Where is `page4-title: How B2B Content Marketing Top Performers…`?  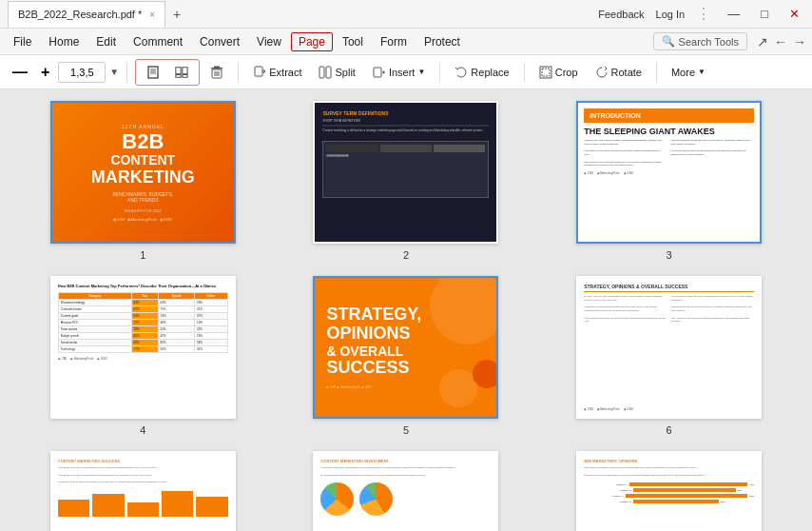 page4-title: How B2B Content Marketing Top Performers… is located at coordinates (143, 285).